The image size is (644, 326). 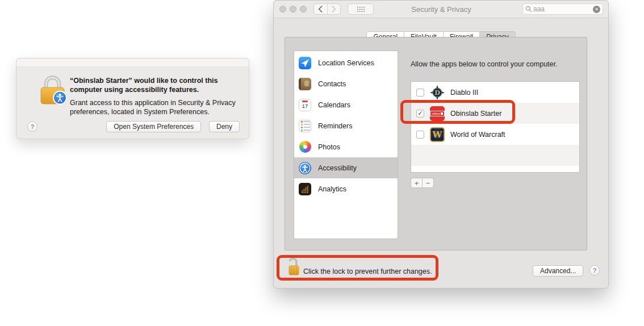 I want to click on dialog-message-body: Grant access to this application in Secu…, so click(x=156, y=107).